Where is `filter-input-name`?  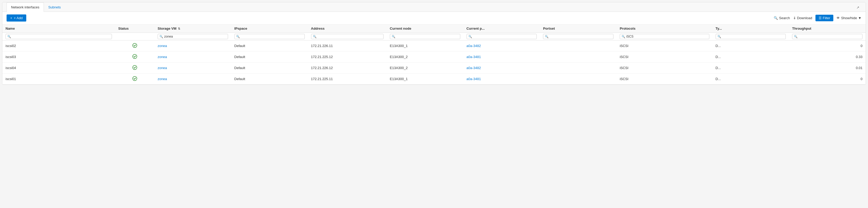 filter-input-name is located at coordinates (23, 36).